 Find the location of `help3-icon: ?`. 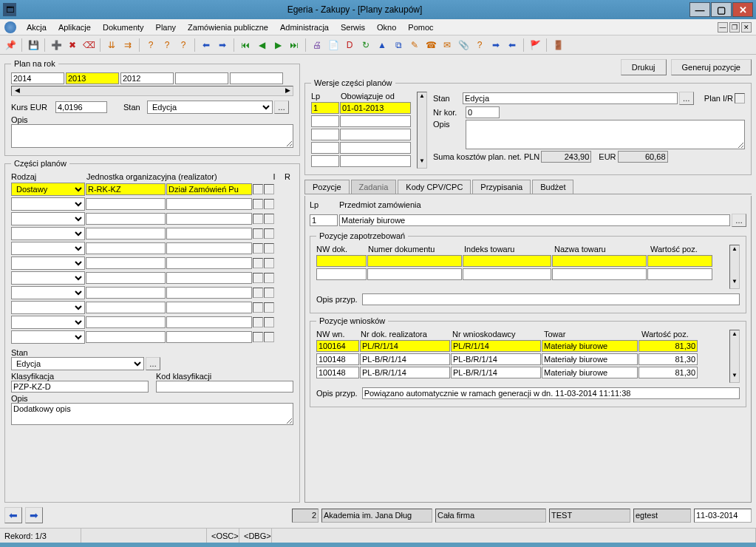

help3-icon: ? is located at coordinates (183, 45).